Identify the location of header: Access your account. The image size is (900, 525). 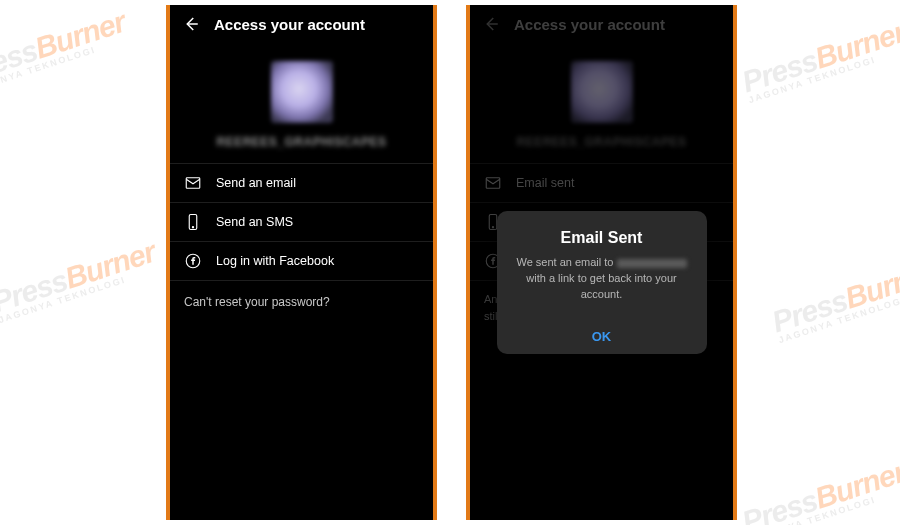
(302, 24).